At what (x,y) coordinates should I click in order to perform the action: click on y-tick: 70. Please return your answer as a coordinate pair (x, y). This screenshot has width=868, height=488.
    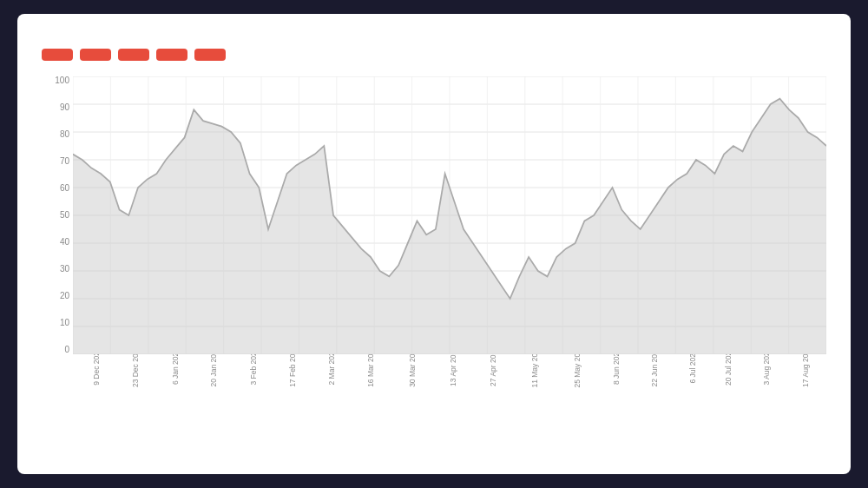
    Looking at the image, I should click on (64, 162).